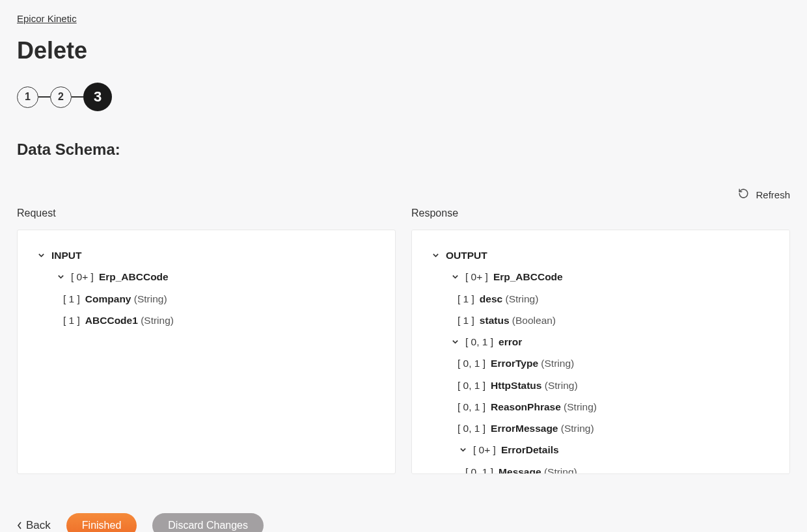  I want to click on tree-item: OUTPUT, so click(601, 255).